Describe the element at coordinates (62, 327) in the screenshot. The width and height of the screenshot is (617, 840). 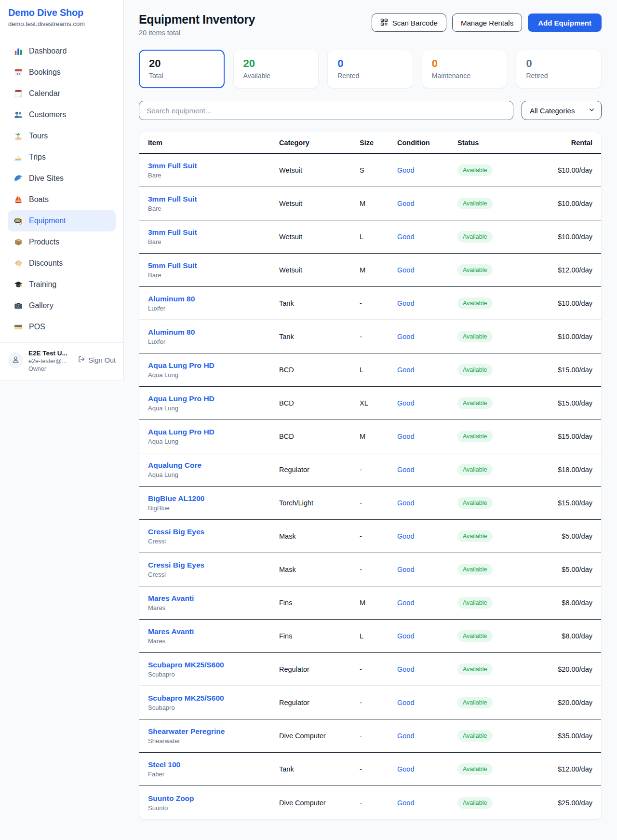
I see `sidebar-item-pos: POS` at that location.